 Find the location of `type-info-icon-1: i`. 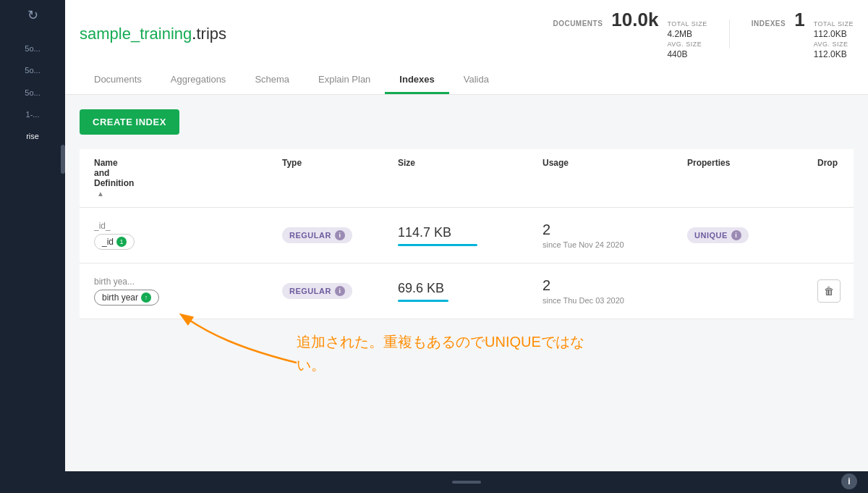

type-info-icon-1: i is located at coordinates (340, 235).